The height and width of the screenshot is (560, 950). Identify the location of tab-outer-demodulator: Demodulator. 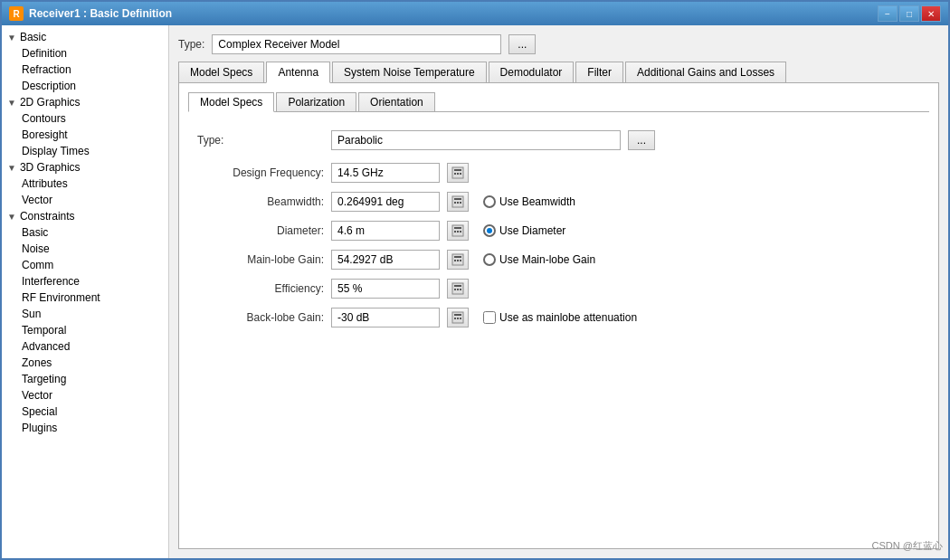
(532, 72).